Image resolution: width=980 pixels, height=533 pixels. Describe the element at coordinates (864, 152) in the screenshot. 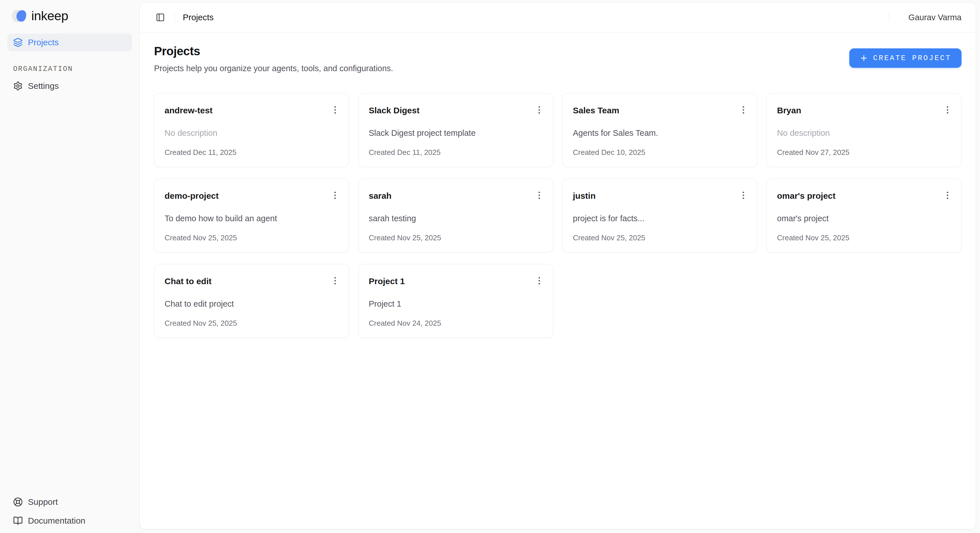

I see `project-created: Created Nov 27, 2025` at that location.